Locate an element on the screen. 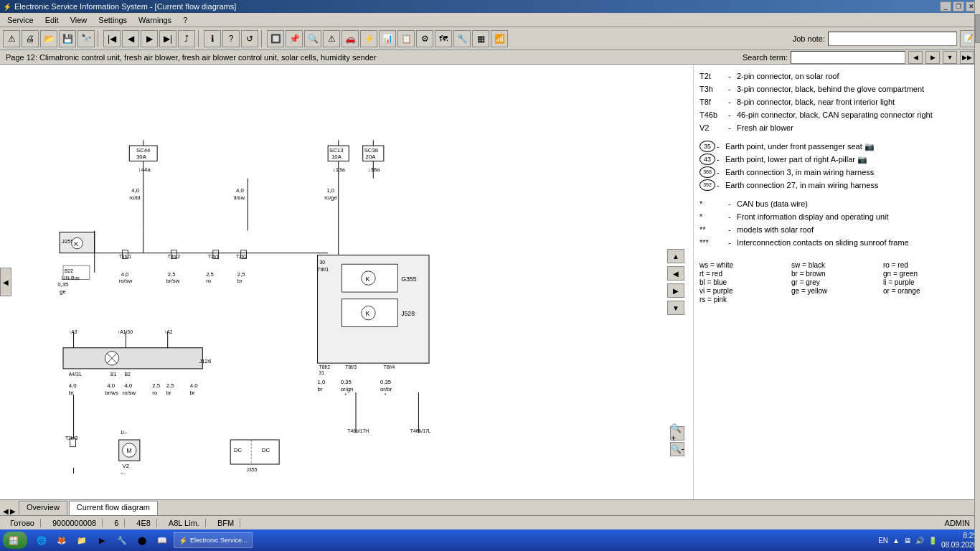 This screenshot has width=980, height=551. ie-icon: 🌐 is located at coordinates (42, 540).